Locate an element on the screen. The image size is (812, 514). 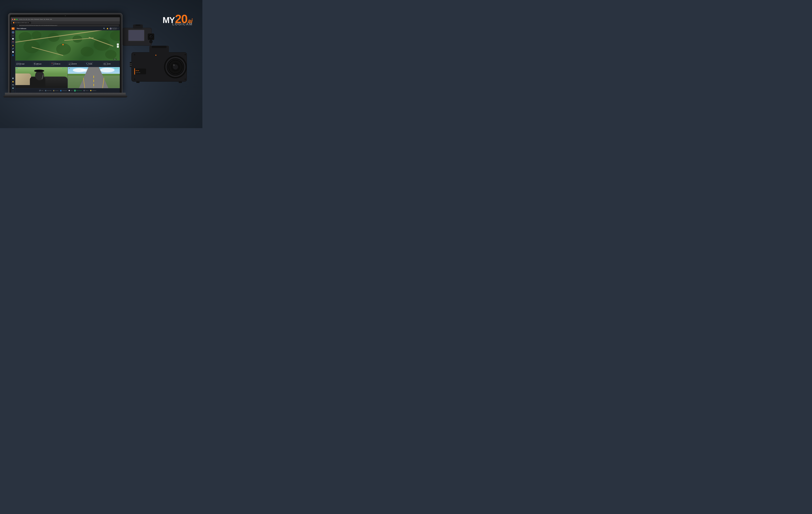
stat-location: LOCATION 34.2, -84.45 Canton, GA is located at coordinates (111, 64).